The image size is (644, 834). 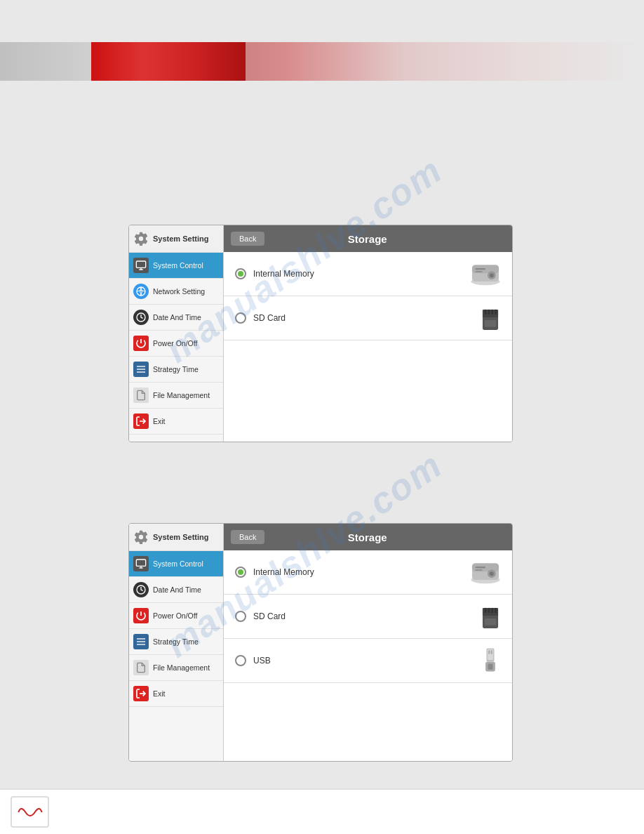 I want to click on label-usb-2: USB, so click(x=363, y=661).